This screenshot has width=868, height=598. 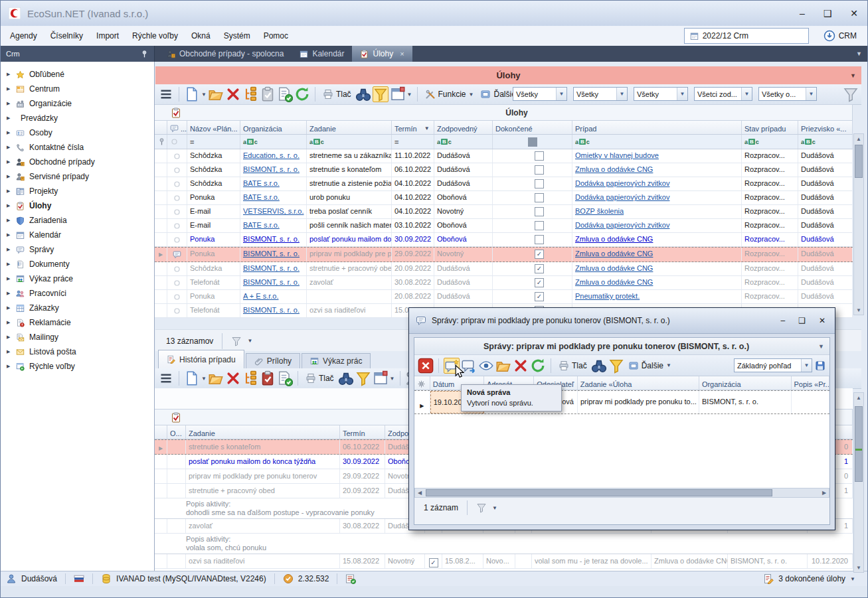 What do you see at coordinates (108, 36) in the screenshot?
I see `menu-item-import: Import` at bounding box center [108, 36].